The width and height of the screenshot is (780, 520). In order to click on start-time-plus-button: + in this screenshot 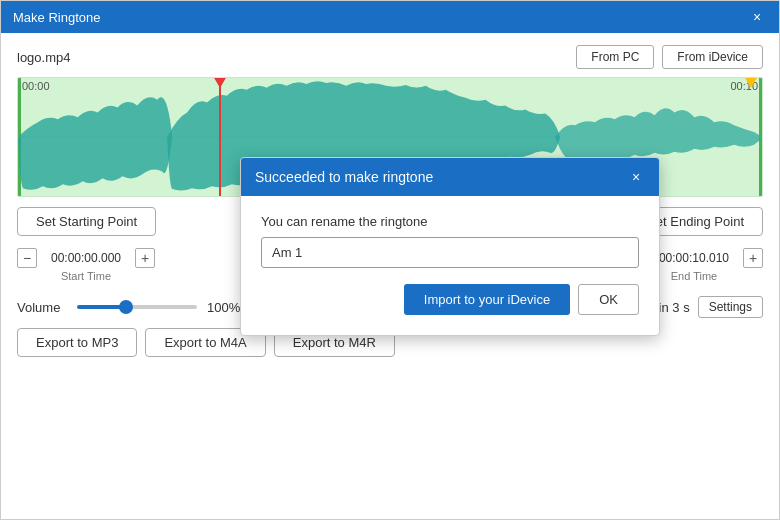, I will do `click(145, 258)`.